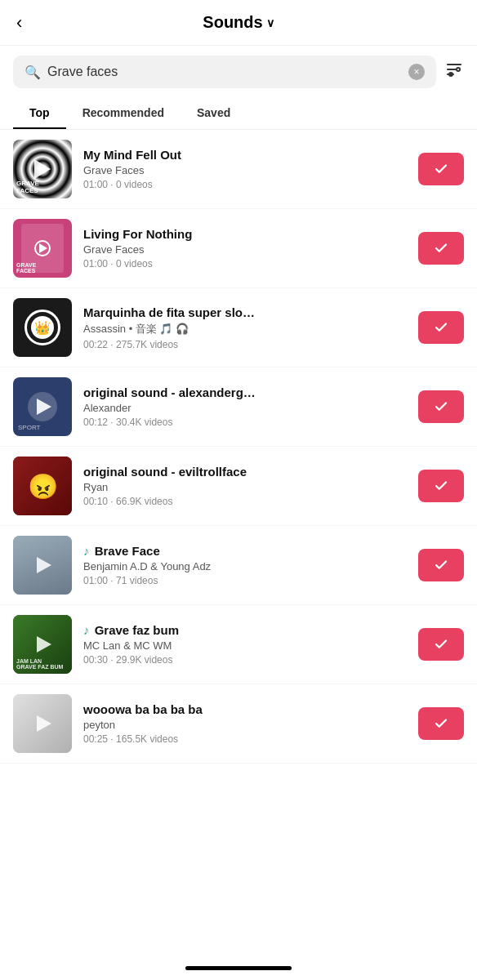  What do you see at coordinates (245, 329) in the screenshot?
I see `sound-artist: Assassin • 音楽 🎵 🎧` at bounding box center [245, 329].